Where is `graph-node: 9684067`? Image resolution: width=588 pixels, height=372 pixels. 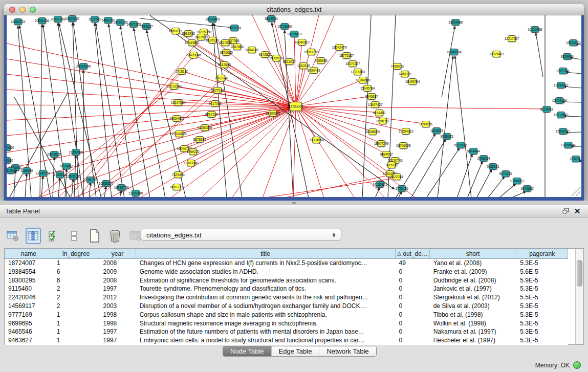 graph-node: 9684067 is located at coordinates (386, 155).